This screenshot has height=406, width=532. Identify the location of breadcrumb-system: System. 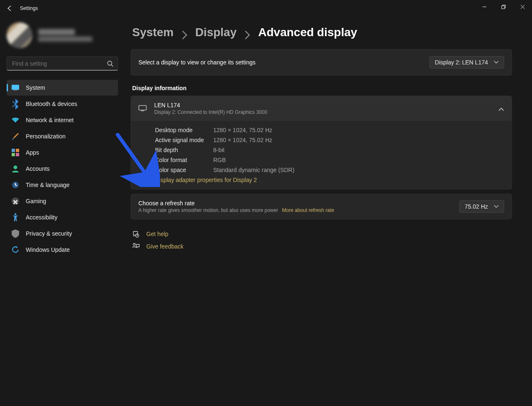
(153, 32).